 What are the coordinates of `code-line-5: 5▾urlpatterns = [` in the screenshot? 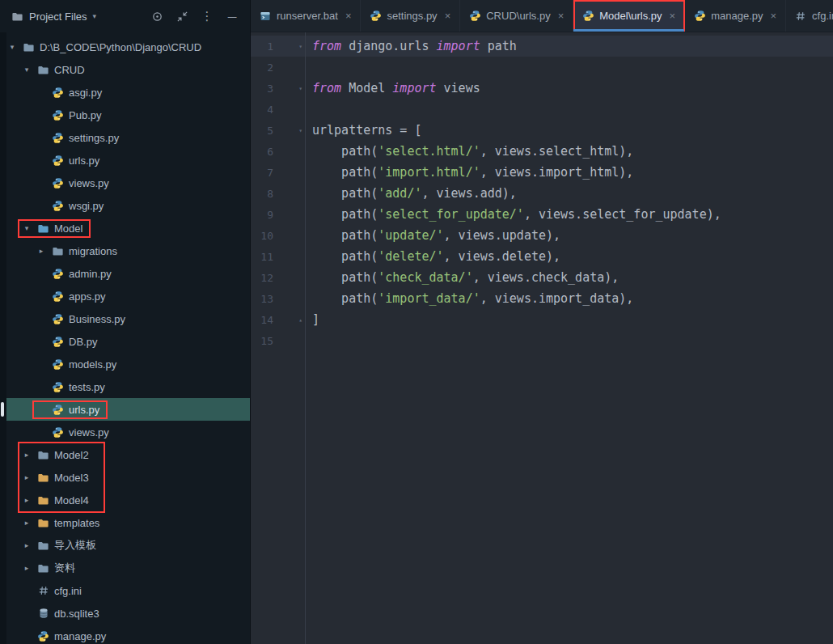 It's located at (542, 130).